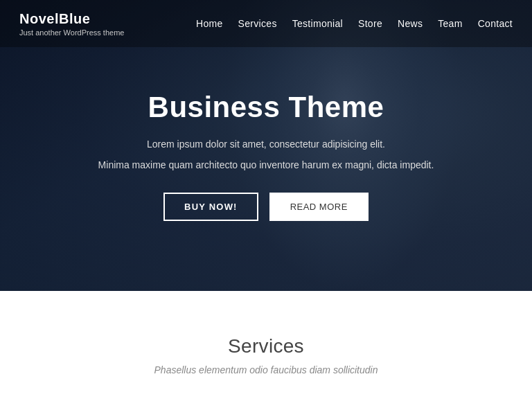 This screenshot has height=399, width=532. Describe the element at coordinates (72, 24) in the screenshot. I see `logo-area: NovelBlue Just another WordPress theme` at that location.